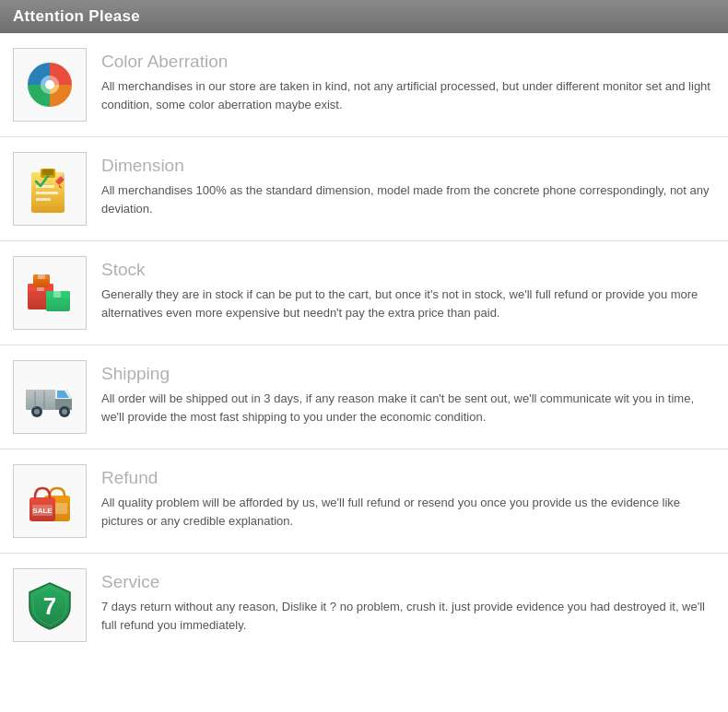  I want to click on color-aberration-content: Color Aberration All merchandises in our…, so click(408, 81).